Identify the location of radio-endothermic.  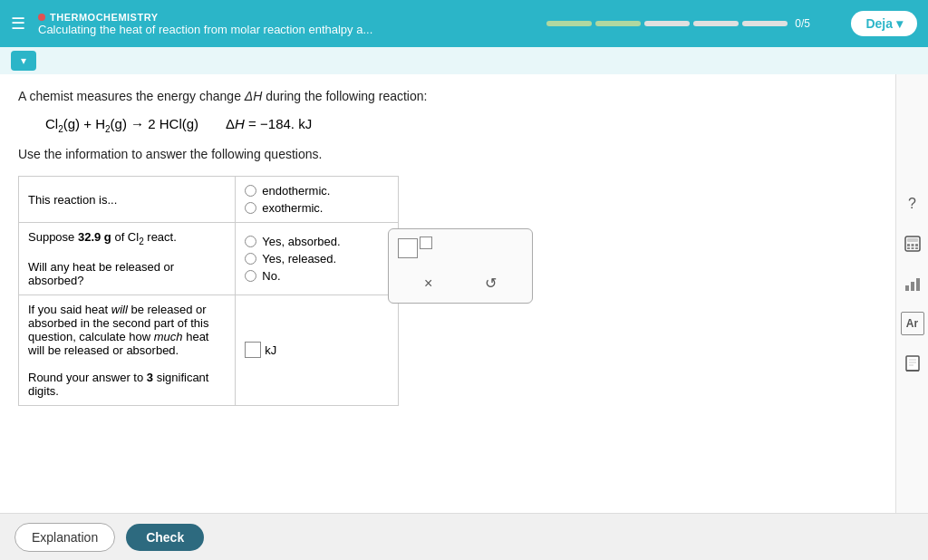
(250, 190).